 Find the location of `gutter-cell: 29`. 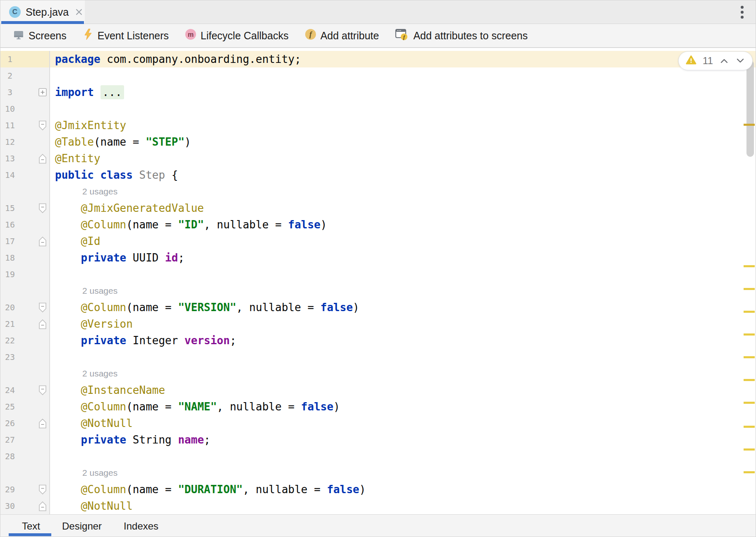

gutter-cell: 29 is located at coordinates (25, 489).